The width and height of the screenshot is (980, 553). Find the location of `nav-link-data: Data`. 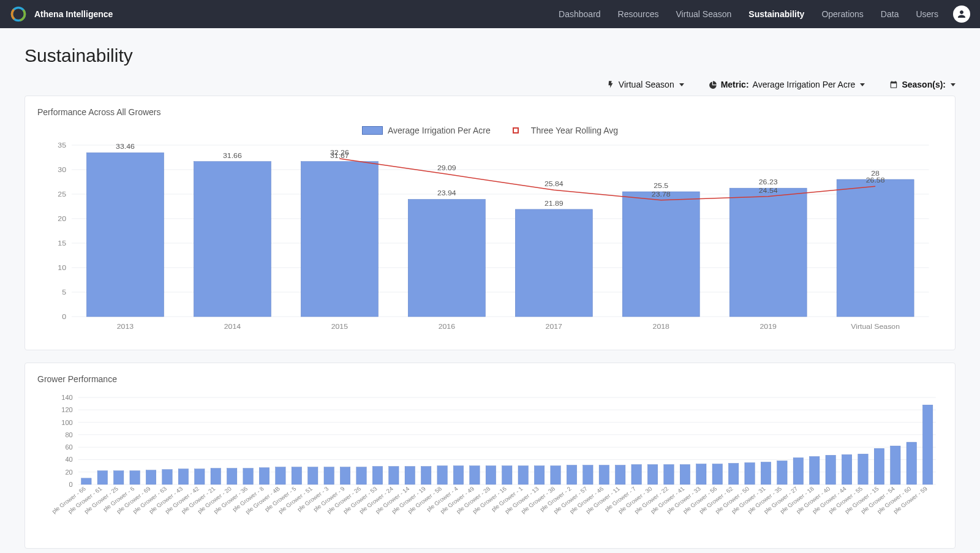

nav-link-data: Data is located at coordinates (890, 14).